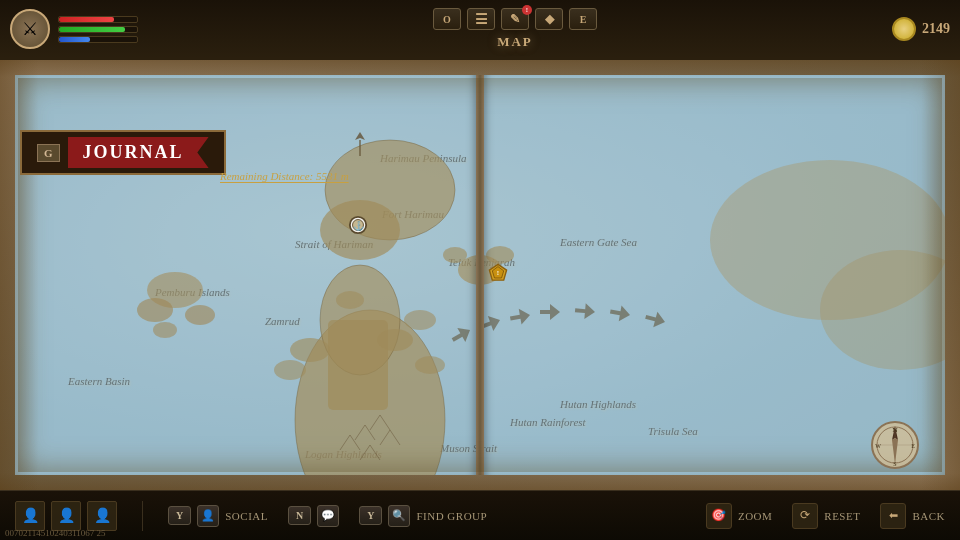 The width and height of the screenshot is (960, 540). I want to click on menu-button: ☰, so click(481, 19).